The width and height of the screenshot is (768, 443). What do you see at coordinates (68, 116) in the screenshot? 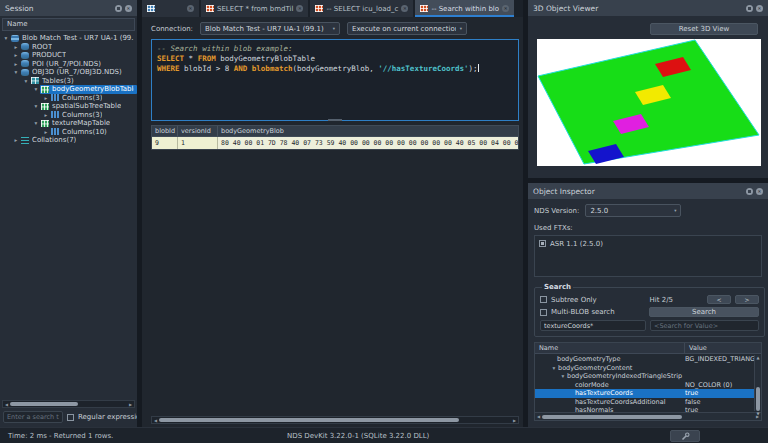
I see `tree-item-columns-2: Columns(3)` at bounding box center [68, 116].